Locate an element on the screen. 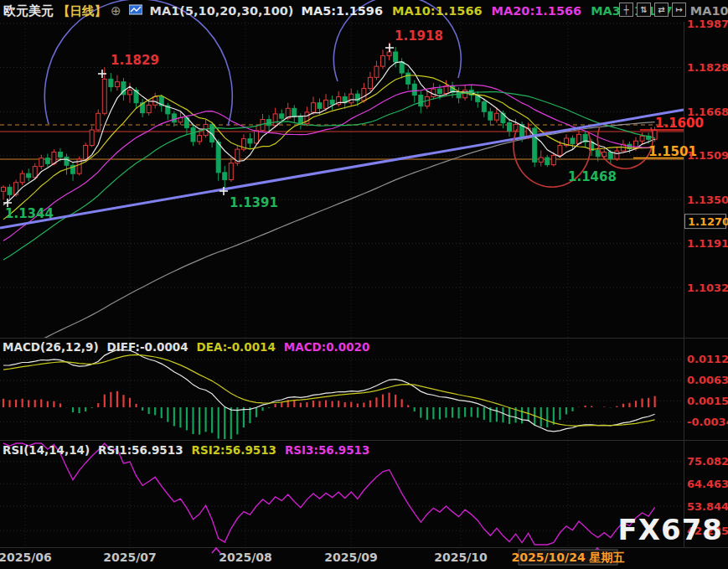  chart-toolbar: ┼⇅⇄↦ is located at coordinates (653, 10).